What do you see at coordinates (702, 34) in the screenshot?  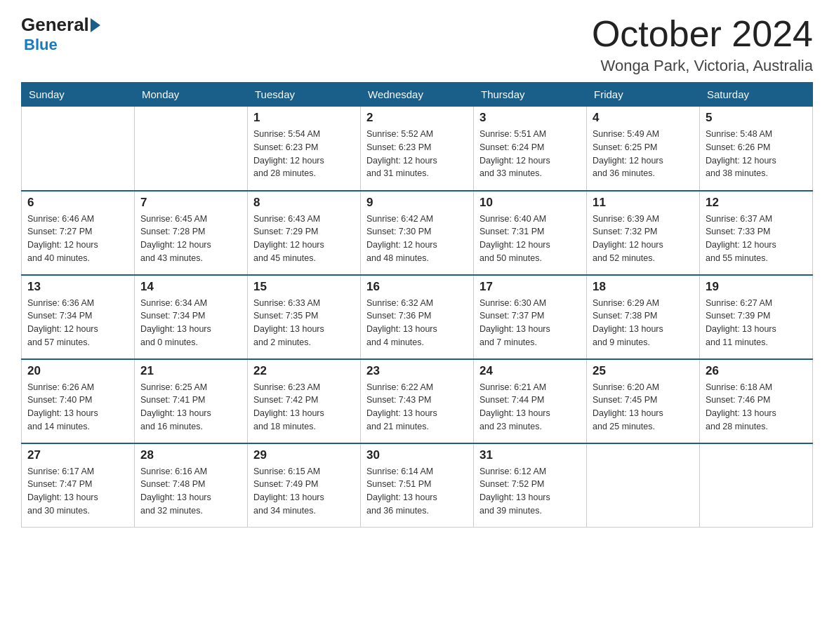 I see `month-title: October 2024` at bounding box center [702, 34].